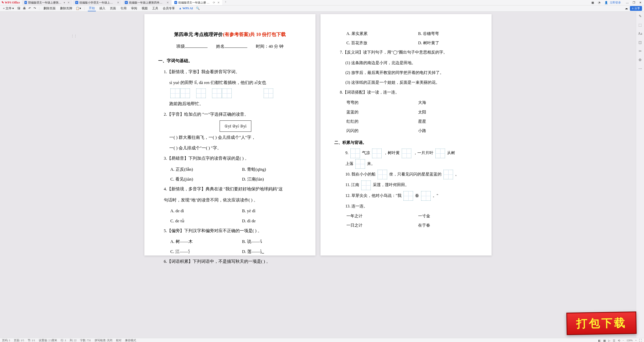 This screenshot has width=644, height=342. What do you see at coordinates (124, 9) in the screenshot?
I see `menu-ref: 引用` at bounding box center [124, 9].